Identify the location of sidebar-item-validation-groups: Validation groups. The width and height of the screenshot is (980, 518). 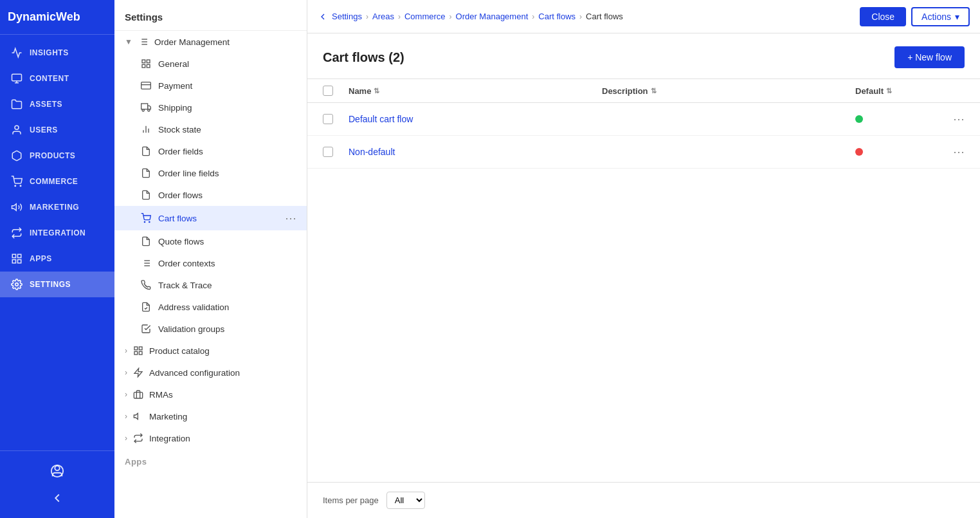
(211, 329).